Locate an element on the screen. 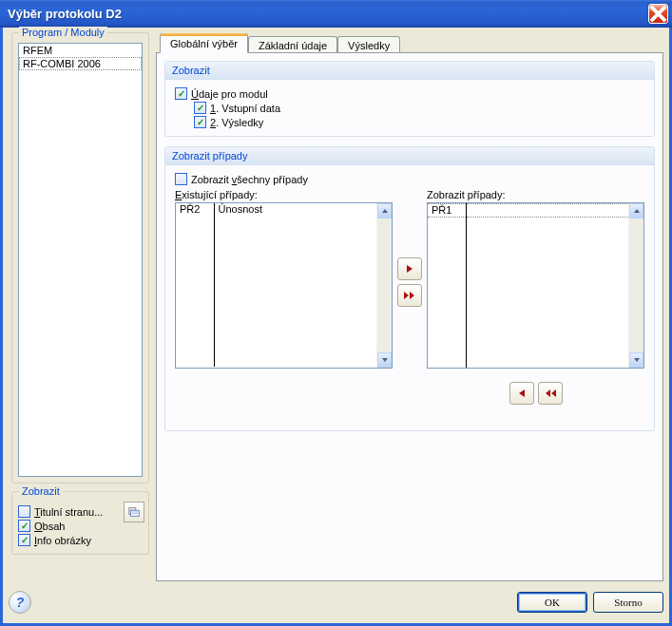 This screenshot has width=672, height=626. move-right-all-button is located at coordinates (410, 295).